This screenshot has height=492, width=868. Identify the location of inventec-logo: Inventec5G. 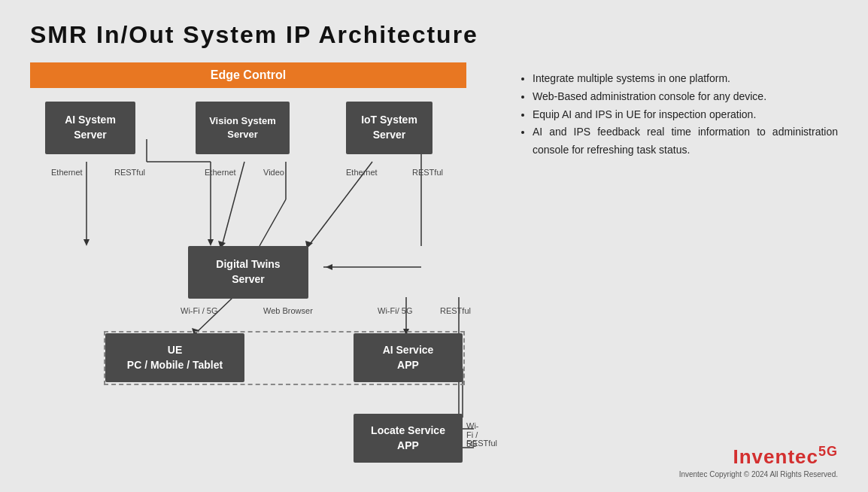
(785, 456).